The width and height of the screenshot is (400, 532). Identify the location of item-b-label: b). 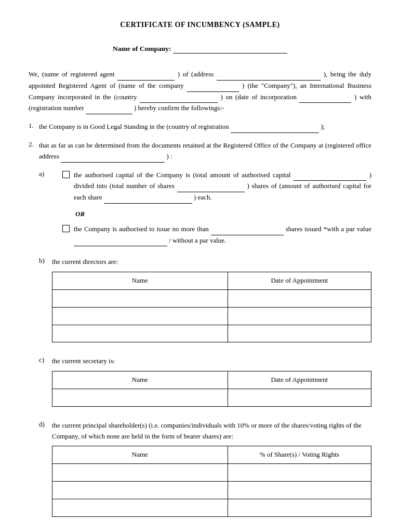
(46, 303).